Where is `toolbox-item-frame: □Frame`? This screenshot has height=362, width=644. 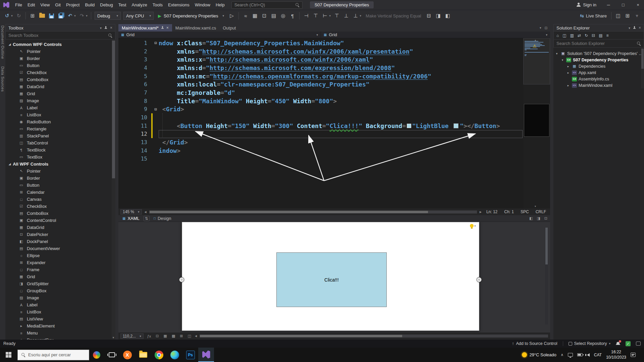 toolbox-item-frame: □Frame is located at coordinates (60, 269).